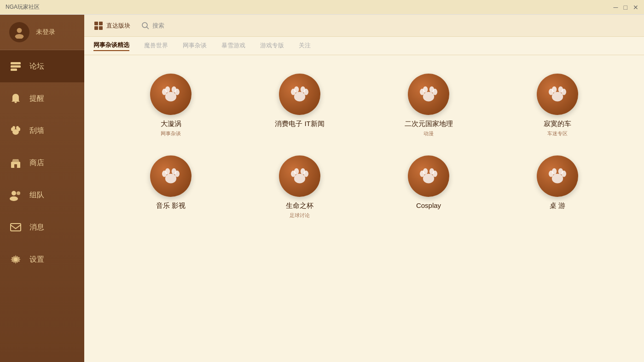 The height and width of the screenshot is (362, 644). Describe the element at coordinates (19, 32) in the screenshot. I see `user-icon` at that location.